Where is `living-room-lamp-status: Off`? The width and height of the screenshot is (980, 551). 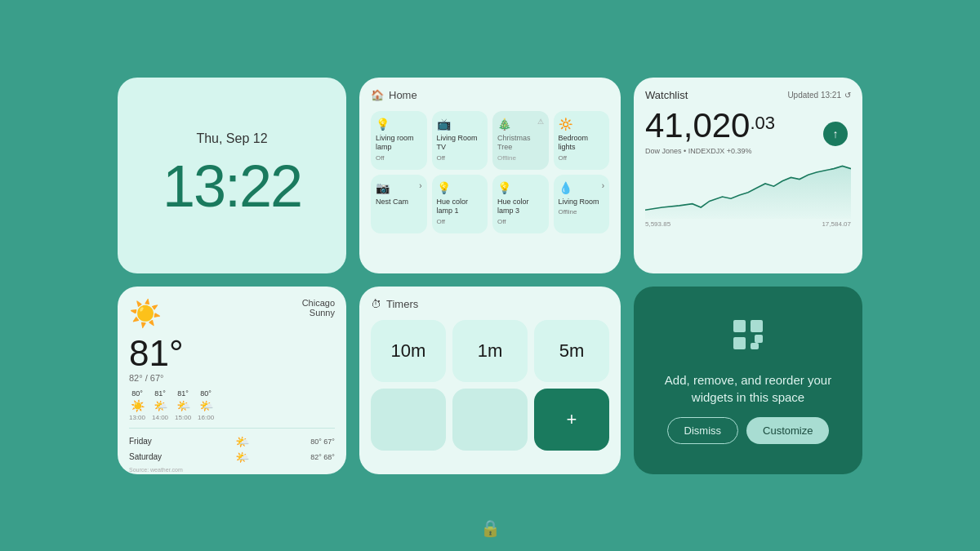
living-room-lamp-status: Off is located at coordinates (381, 158).